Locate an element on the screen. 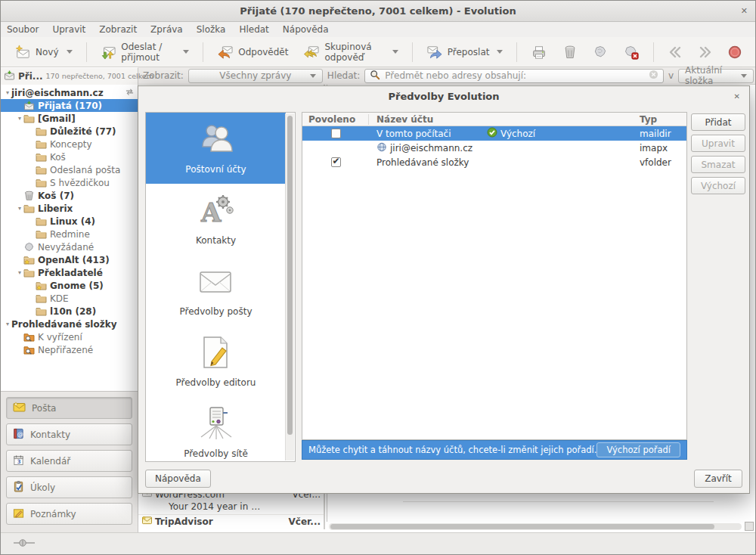 The height and width of the screenshot is (555, 756). folder-row: Linux (4) is located at coordinates (70, 221).